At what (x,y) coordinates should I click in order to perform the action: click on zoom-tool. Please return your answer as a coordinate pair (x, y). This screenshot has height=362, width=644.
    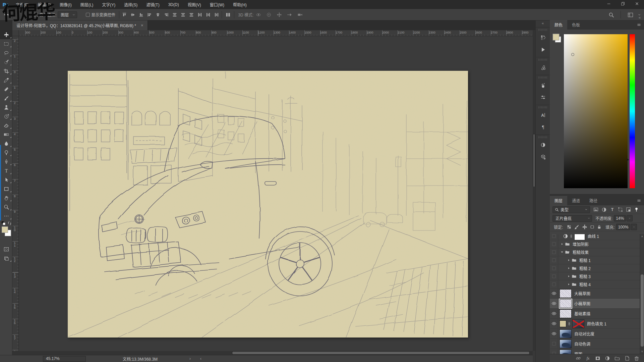
    Looking at the image, I should click on (6, 207).